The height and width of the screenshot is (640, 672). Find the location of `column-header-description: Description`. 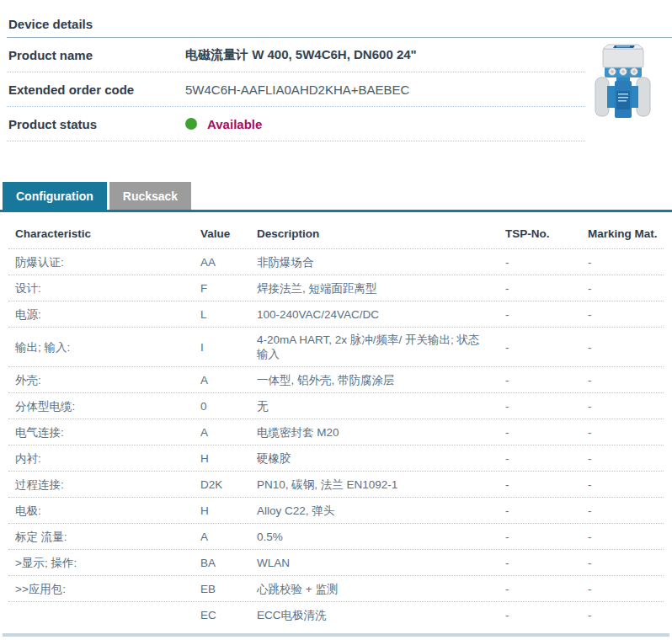

column-header-description: Description is located at coordinates (377, 234).